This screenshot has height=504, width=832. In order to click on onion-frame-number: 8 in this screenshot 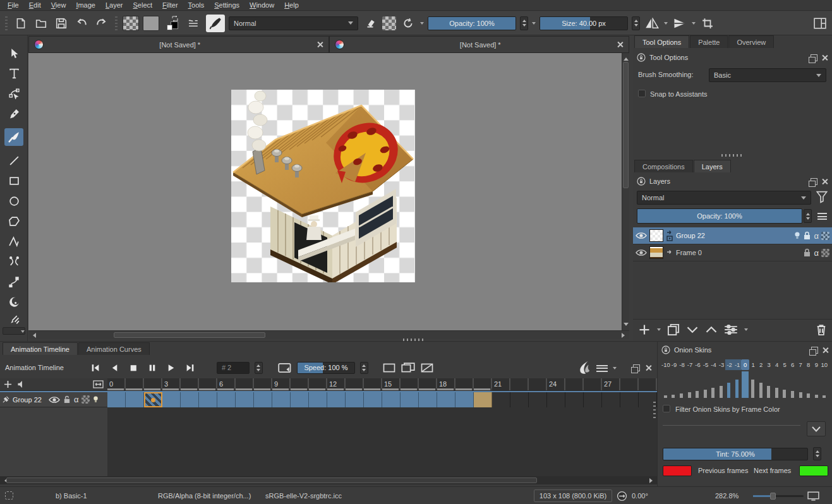, I will do `click(809, 365)`.